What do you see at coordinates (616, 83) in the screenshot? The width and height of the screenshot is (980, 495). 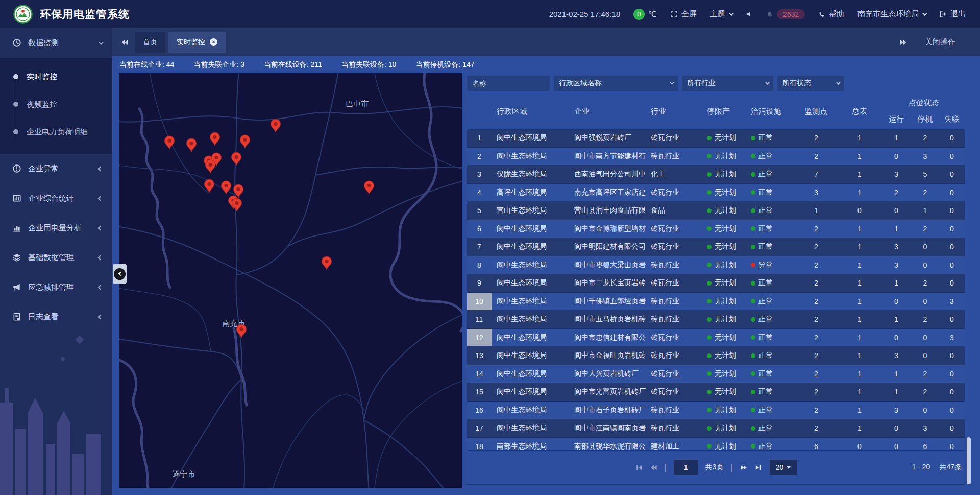 I see `region-select: 行政区域名称` at bounding box center [616, 83].